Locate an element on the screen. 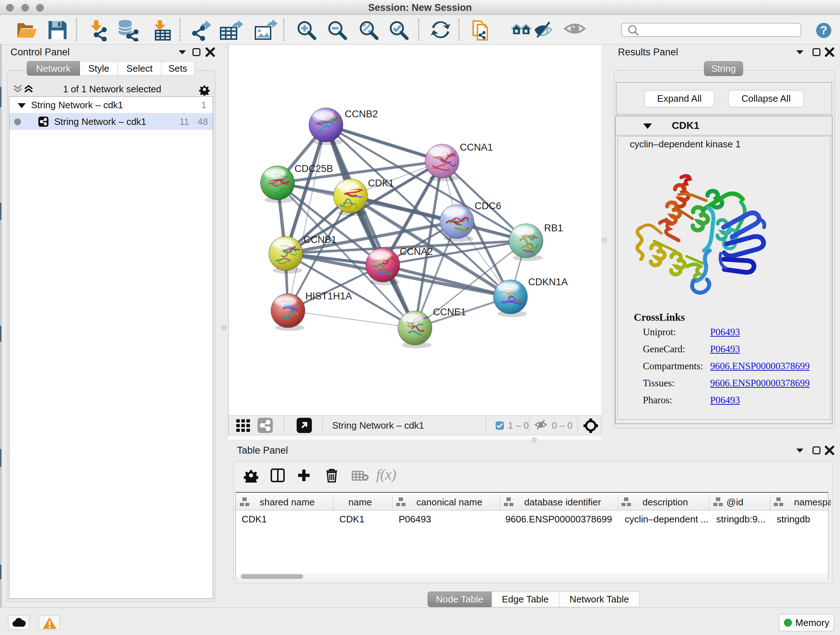 The image size is (840, 635). svg-text: CCNB1 is located at coordinates (320, 239).